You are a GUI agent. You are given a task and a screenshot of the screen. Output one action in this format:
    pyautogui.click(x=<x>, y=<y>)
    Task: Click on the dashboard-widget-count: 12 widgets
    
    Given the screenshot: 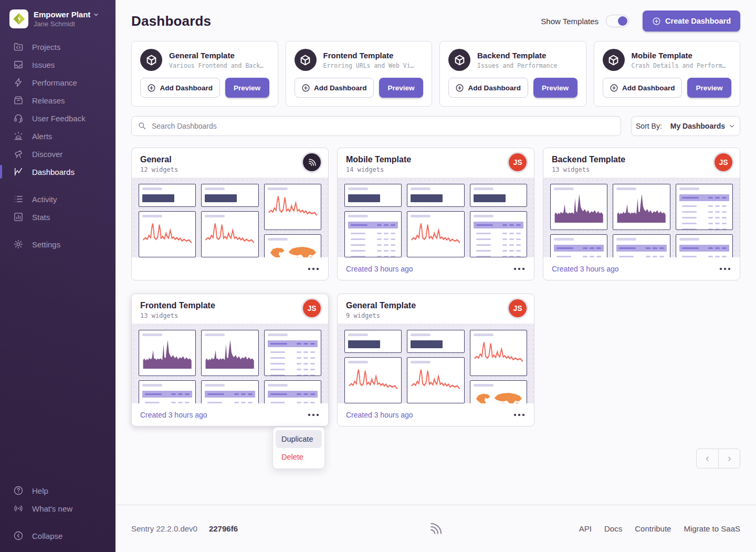 What is the action you would take?
    pyautogui.click(x=230, y=170)
    